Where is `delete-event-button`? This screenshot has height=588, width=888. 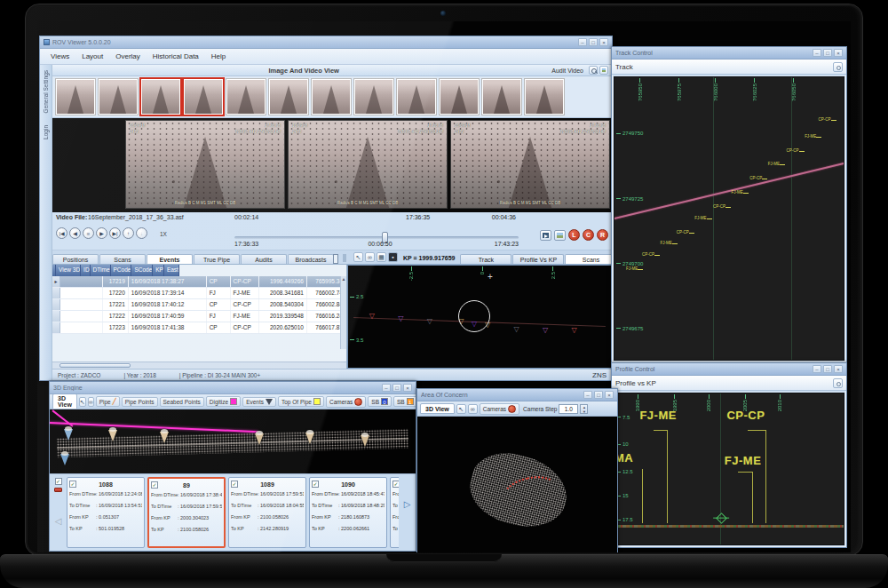 delete-event-button is located at coordinates (59, 490).